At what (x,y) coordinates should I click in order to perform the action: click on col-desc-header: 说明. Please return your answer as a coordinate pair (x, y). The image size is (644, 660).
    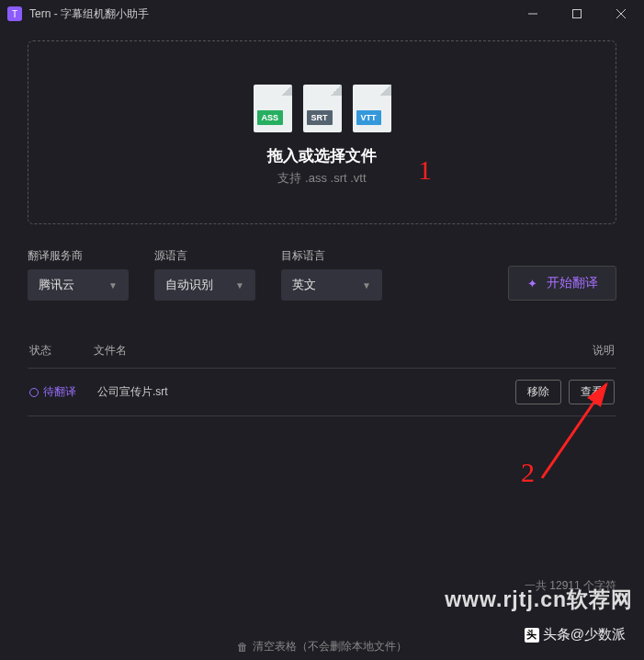
    Looking at the image, I should click on (587, 351).